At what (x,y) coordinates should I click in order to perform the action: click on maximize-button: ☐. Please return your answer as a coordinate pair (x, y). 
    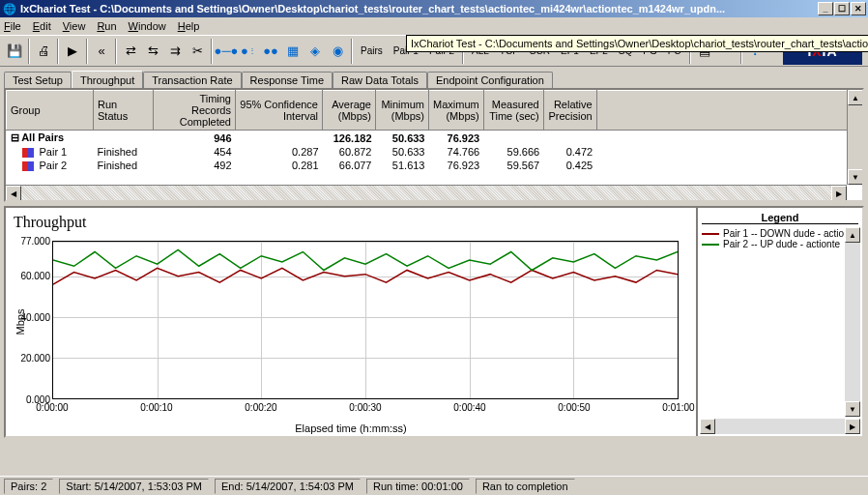
    Looking at the image, I should click on (842, 9).